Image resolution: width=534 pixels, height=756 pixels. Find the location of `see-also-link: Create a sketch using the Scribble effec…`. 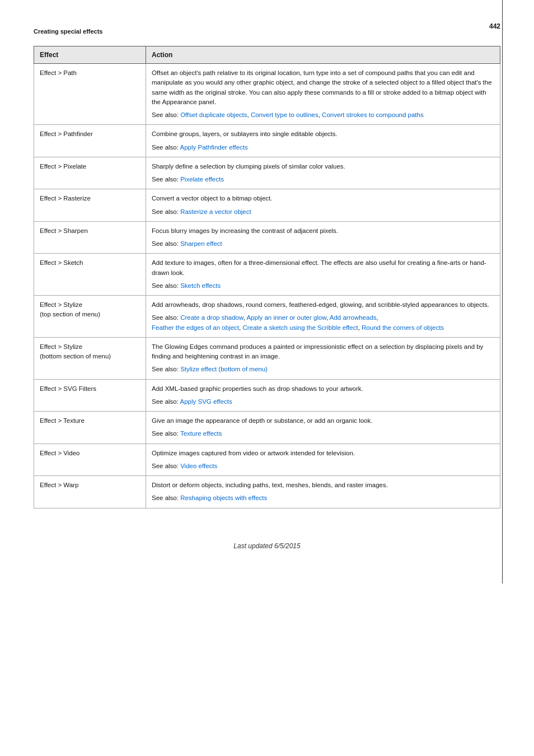

see-also-link: Create a sketch using the Scribble effec… is located at coordinates (300, 328).